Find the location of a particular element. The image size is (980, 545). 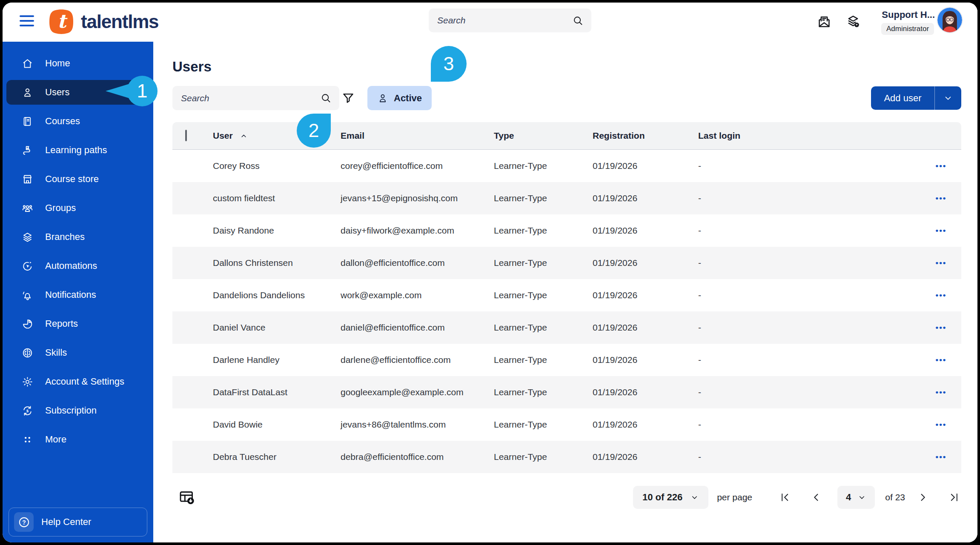

profile-role-badge: Administrator is located at coordinates (908, 29).